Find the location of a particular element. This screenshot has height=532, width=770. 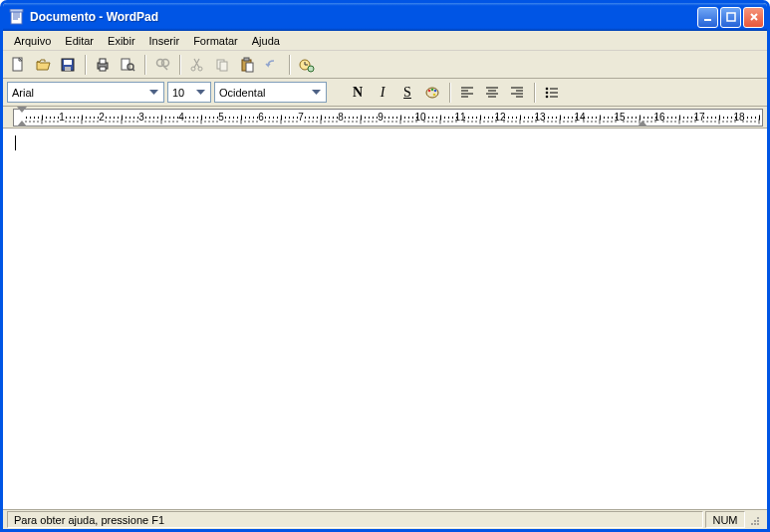

encoding: Ocidental is located at coordinates (242, 93).